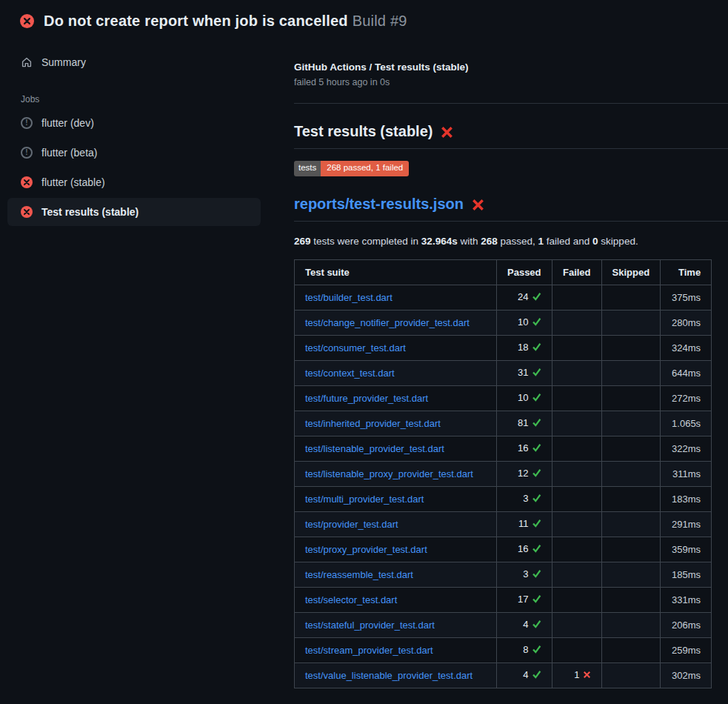 This screenshot has width=728, height=704. Describe the element at coordinates (686, 474) in the screenshot. I see `time-cell: 311ms` at that location.